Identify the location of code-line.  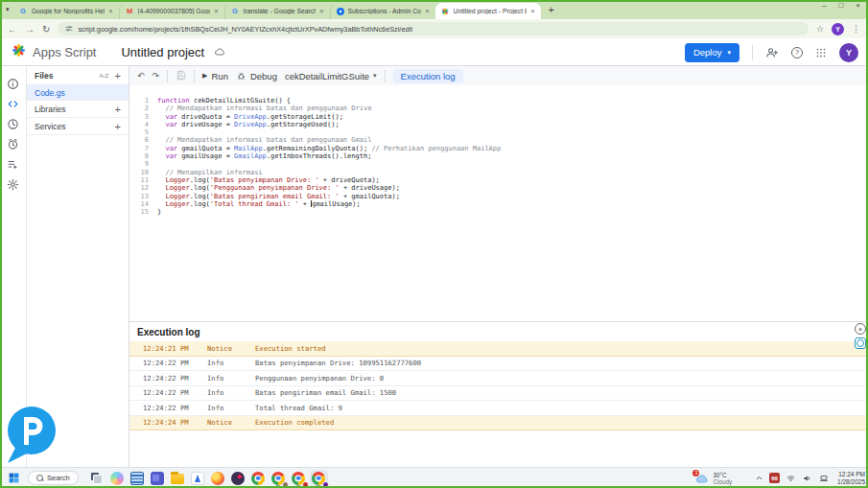
(329, 164).